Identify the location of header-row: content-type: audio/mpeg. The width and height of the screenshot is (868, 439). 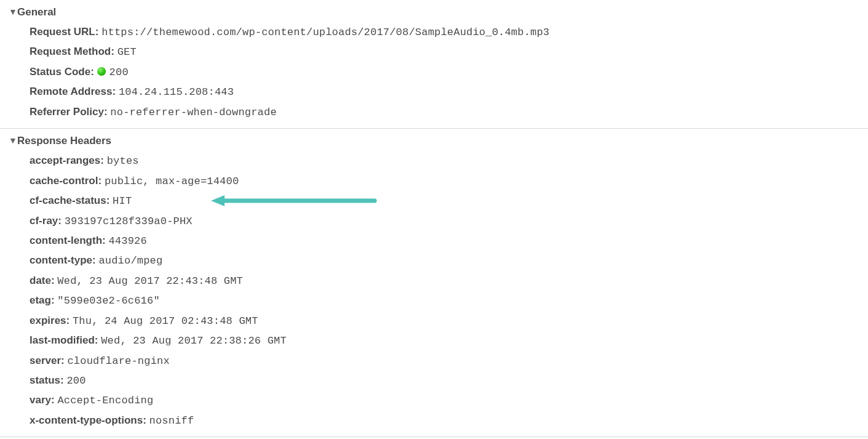
(449, 260).